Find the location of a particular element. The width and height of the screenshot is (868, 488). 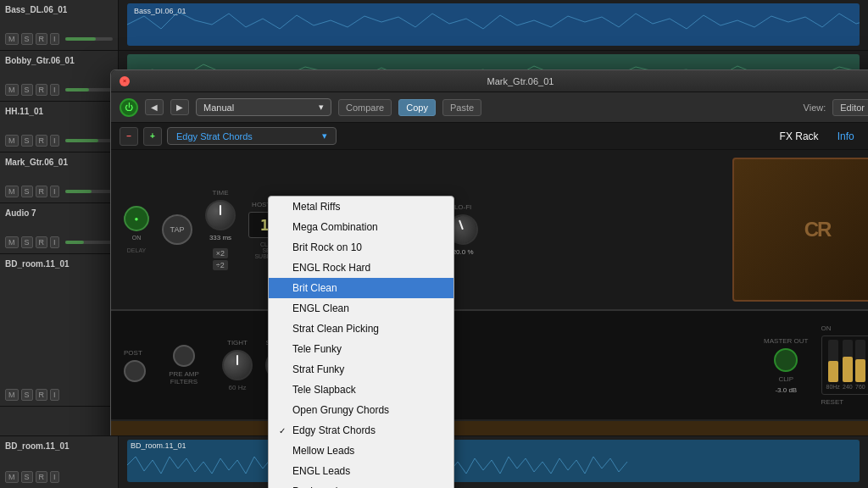

input-btn-audio7: I is located at coordinates (54, 242).